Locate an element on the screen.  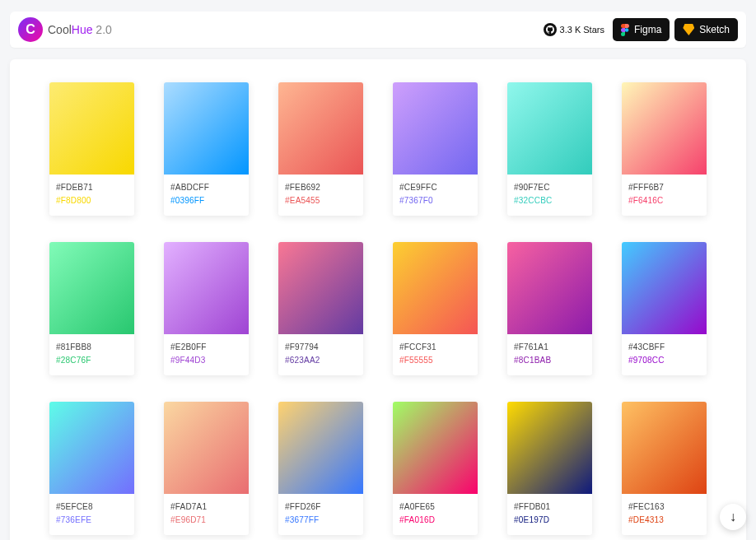
swatch-meta: #5EFCE8#736EFE is located at coordinates (92, 514).